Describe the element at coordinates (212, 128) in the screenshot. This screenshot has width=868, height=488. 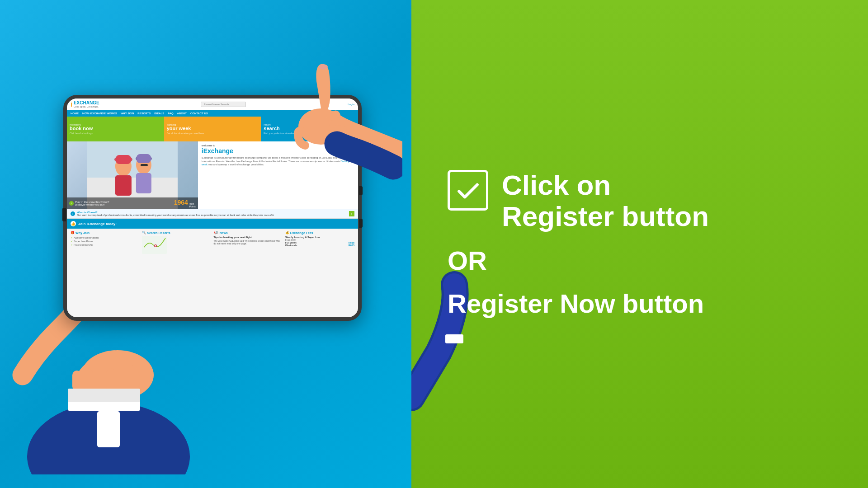
I see `banner-your-week-text: your week` at that location.